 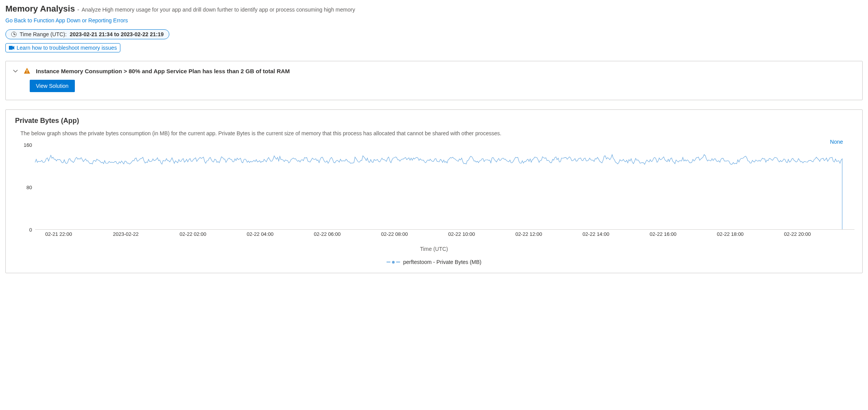 I want to click on x-tick: 02-22 14:00, so click(x=596, y=234).